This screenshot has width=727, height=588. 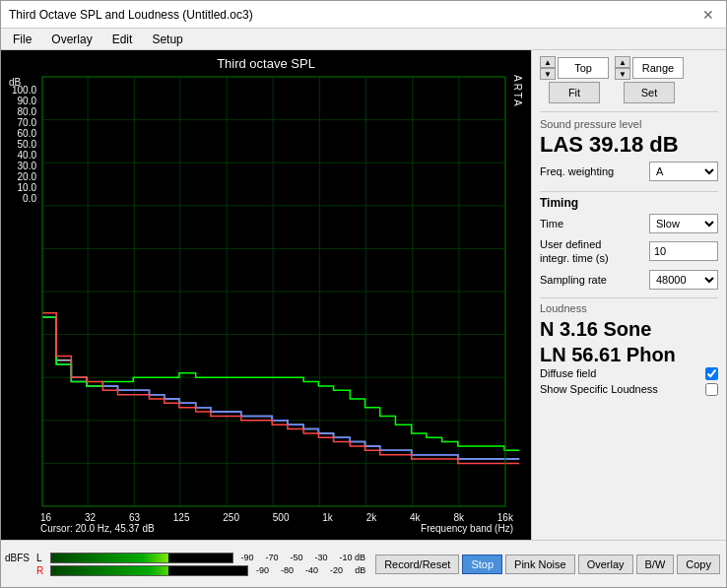 What do you see at coordinates (91, 518) in the screenshot?
I see `x-tick-32: 32` at bounding box center [91, 518].